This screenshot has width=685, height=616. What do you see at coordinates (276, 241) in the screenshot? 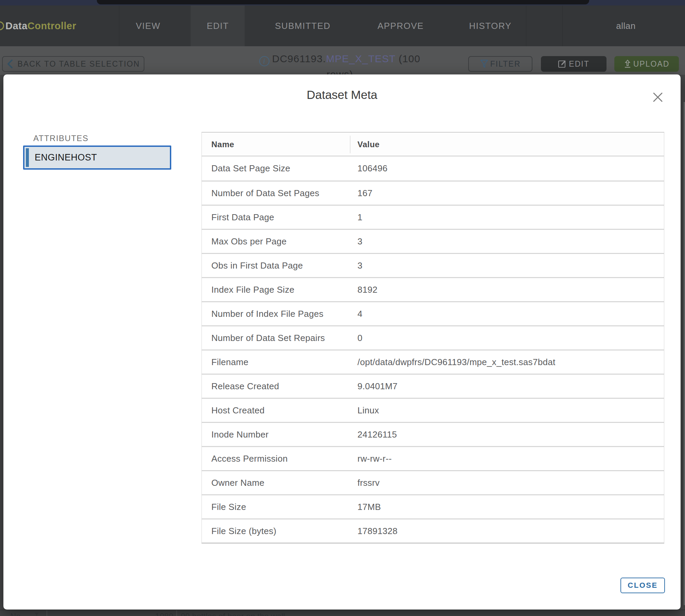
I see `row-name: Max Obs per Page` at bounding box center [276, 241].